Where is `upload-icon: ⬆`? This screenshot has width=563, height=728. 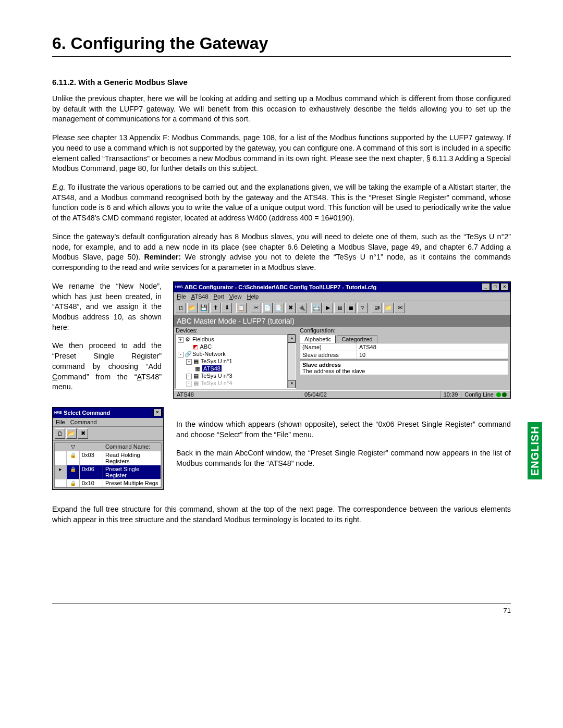
upload-icon: ⬆ is located at coordinates (215, 308).